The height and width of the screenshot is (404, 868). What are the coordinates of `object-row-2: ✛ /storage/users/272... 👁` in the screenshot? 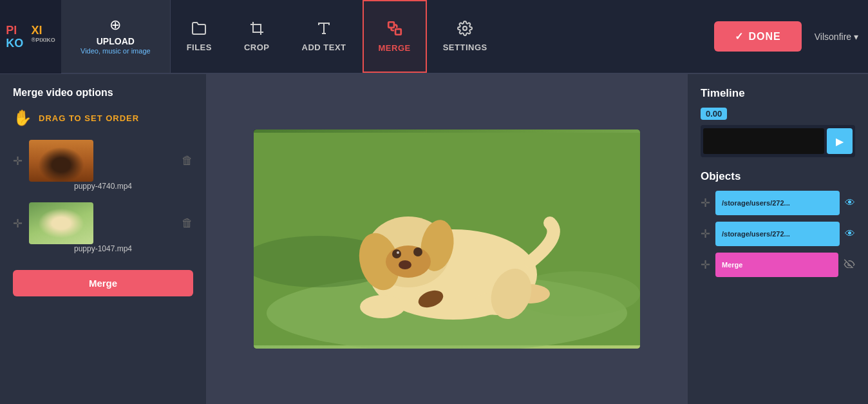 It's located at (778, 234).